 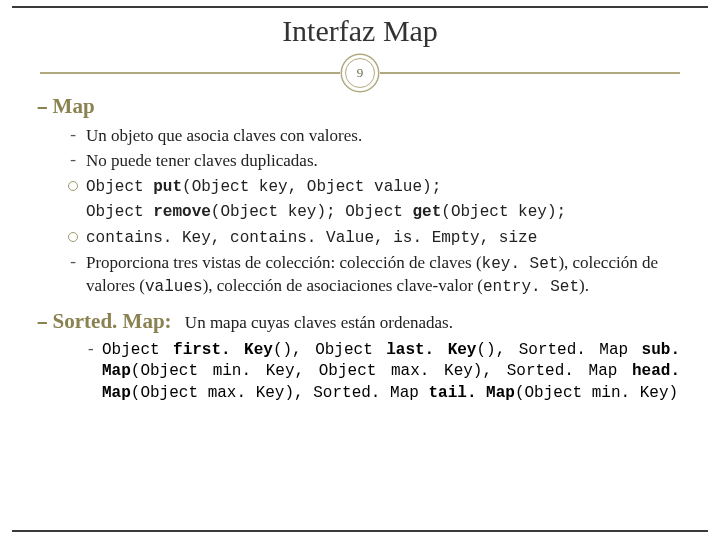 I want to click on list-item: Proporciona tres vistas de colección: co…, so click(x=374, y=276).